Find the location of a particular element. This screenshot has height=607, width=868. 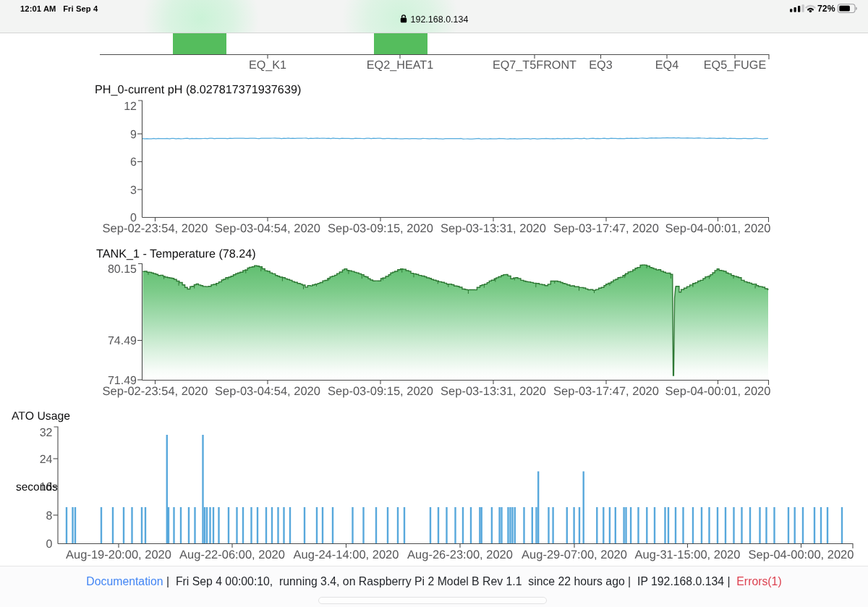

svg-text: 0 is located at coordinates (49, 544).